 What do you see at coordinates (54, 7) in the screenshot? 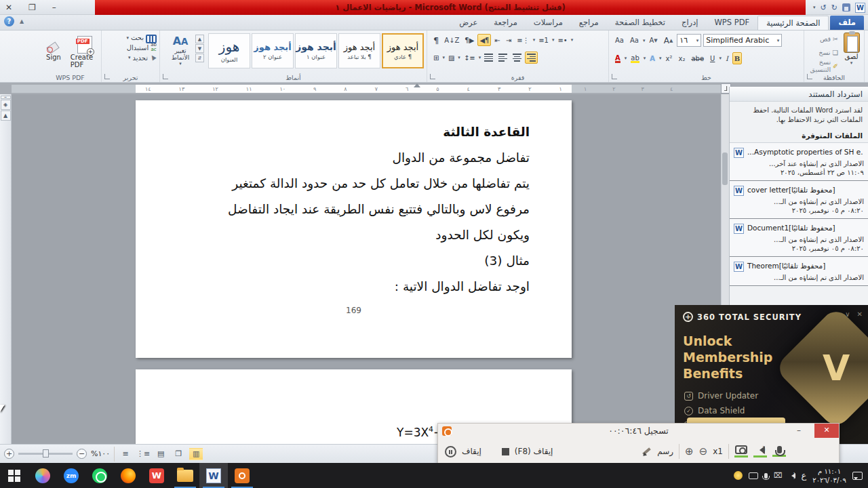
I see `minimize-window-icon: –` at bounding box center [54, 7].